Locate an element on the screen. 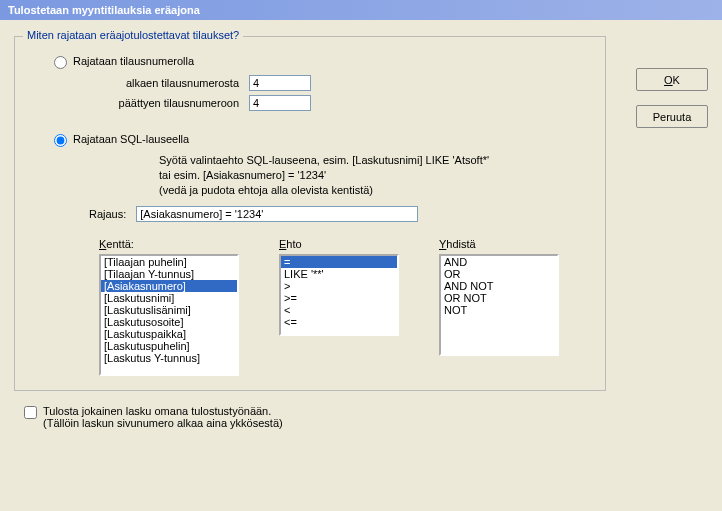  to-label: päättyen tilausnumeroon is located at coordinates (169, 103).